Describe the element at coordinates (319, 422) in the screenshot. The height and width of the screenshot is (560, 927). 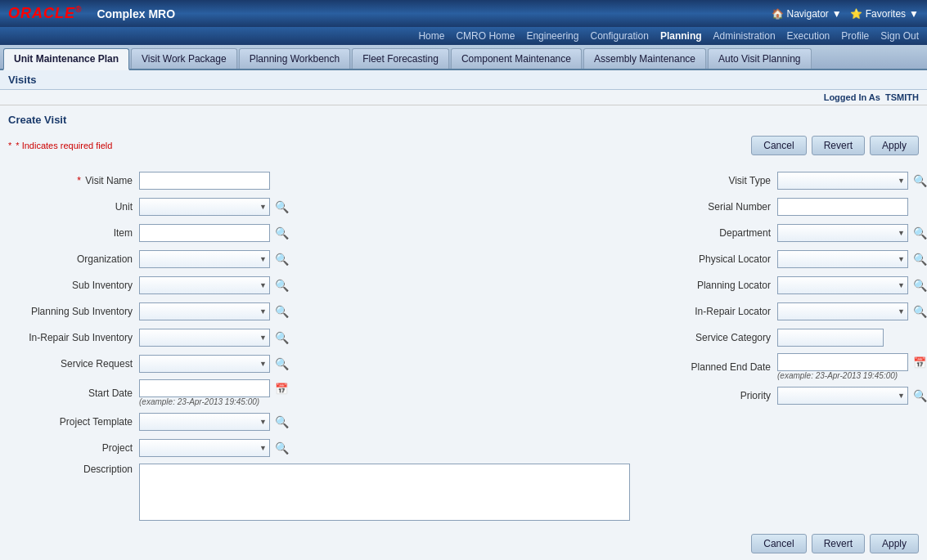
I see `project-template-row: Project Template 🔍` at that location.